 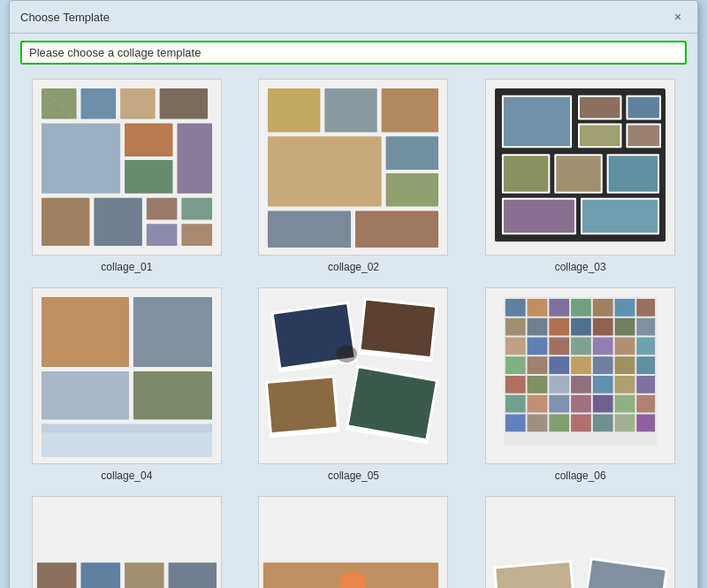 I want to click on template-item-03: collage_03, so click(x=580, y=176).